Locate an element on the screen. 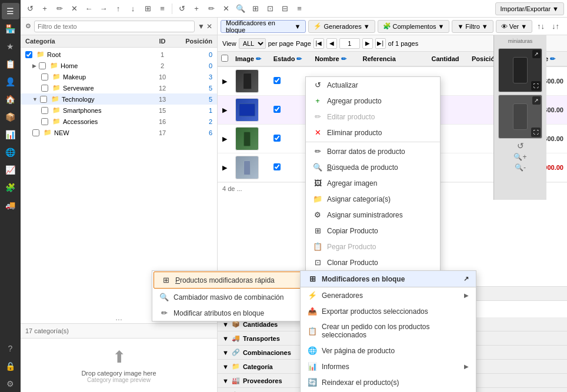 The height and width of the screenshot is (392, 567). row4-estado-checkbox is located at coordinates (277, 167).